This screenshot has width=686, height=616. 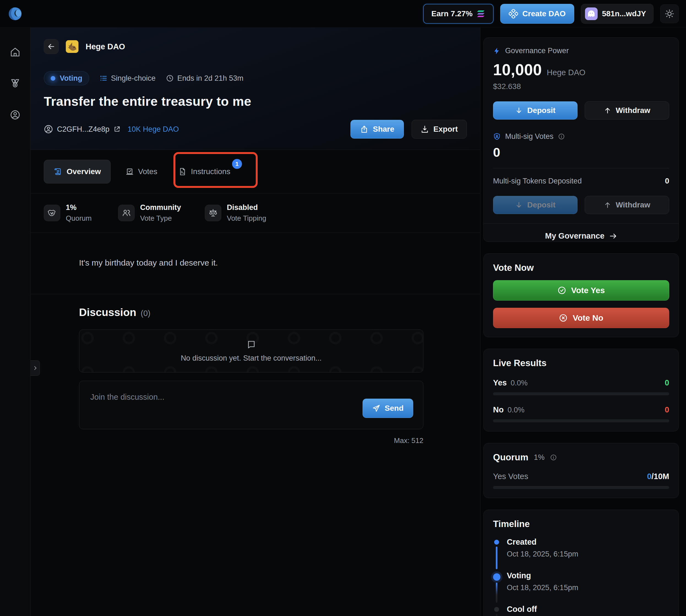 What do you see at coordinates (66, 78) in the screenshot?
I see `status-badge: Voting` at bounding box center [66, 78].